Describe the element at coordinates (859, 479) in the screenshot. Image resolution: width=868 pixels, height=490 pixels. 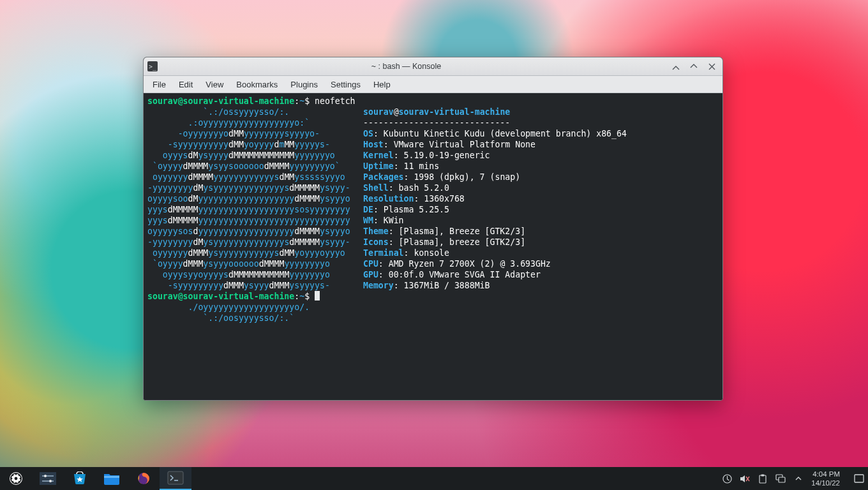
I see `show-desktop-button` at that location.